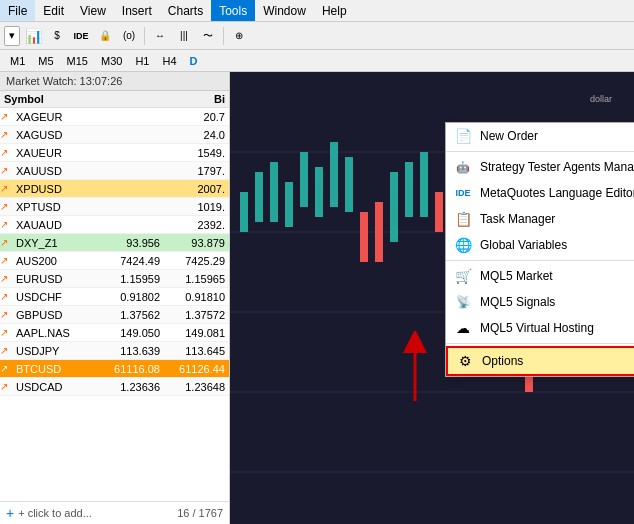  Describe the element at coordinates (114, 153) in the screenshot. I see `table-row: ↗ XAUEUR 1549.` at that location.